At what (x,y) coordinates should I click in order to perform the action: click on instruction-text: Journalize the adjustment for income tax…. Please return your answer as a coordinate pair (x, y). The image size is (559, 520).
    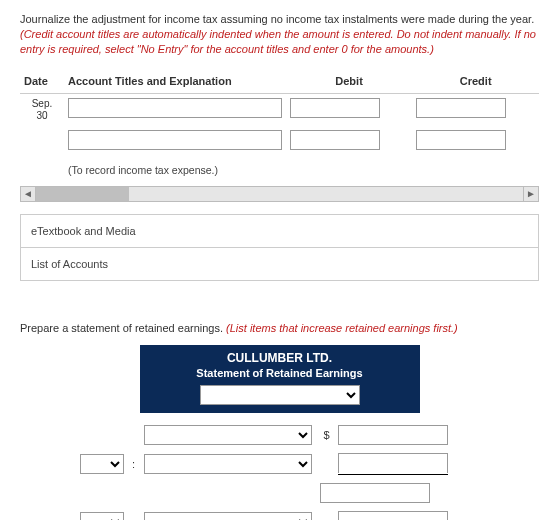
    Looking at the image, I should click on (277, 19).